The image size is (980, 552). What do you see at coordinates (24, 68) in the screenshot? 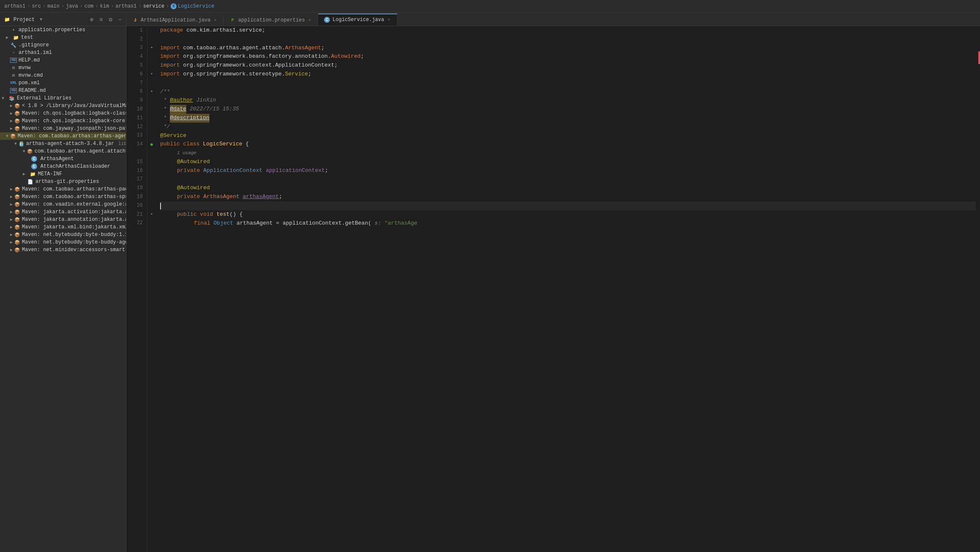
I see `file-label: mvnw` at bounding box center [24, 68].